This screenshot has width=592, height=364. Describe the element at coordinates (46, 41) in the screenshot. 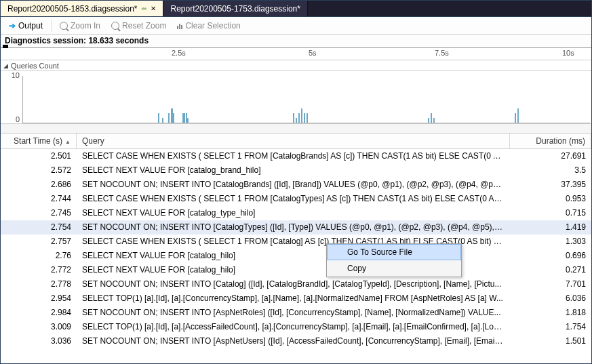

I see `session-prefix: Diagnostics session:` at that location.